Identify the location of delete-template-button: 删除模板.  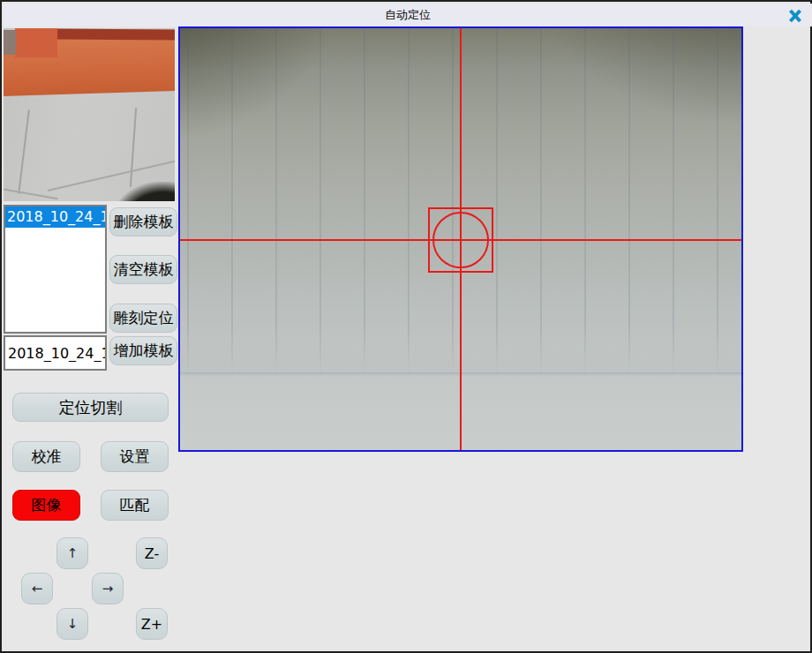
(143, 222).